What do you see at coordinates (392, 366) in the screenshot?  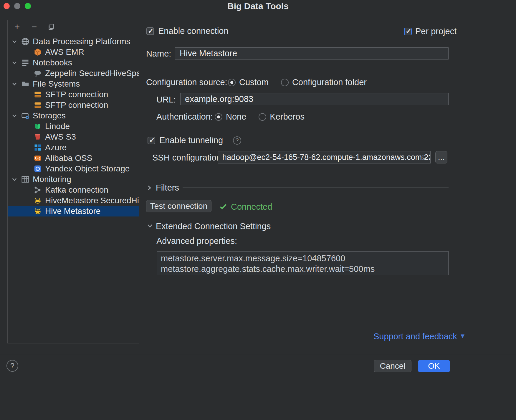 I see `cancel-button-label: Cancel` at bounding box center [392, 366].